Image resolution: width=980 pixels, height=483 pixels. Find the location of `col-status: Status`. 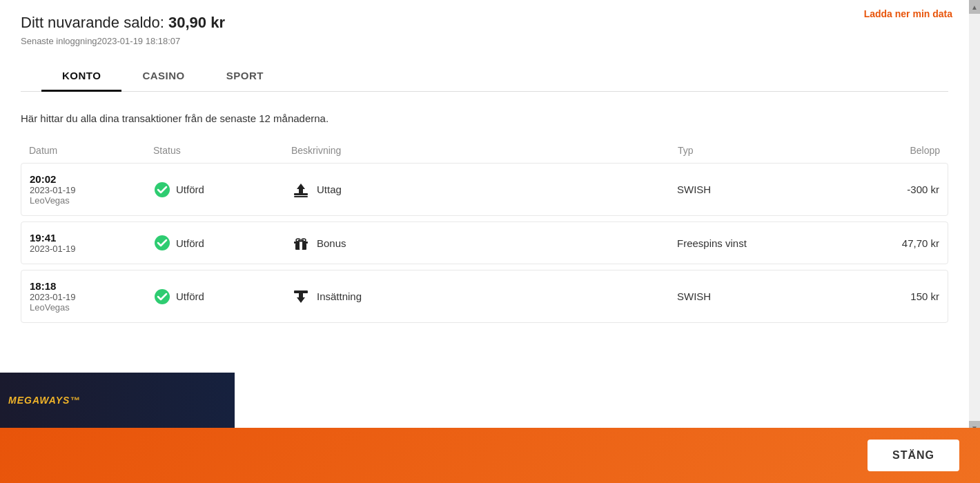

col-status: Status is located at coordinates (222, 150).